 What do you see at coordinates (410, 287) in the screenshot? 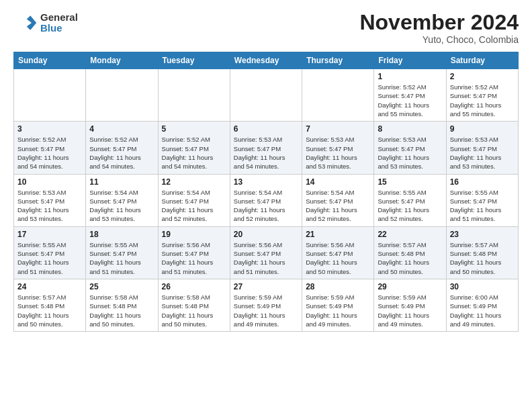
I see `day-number: 29` at bounding box center [410, 287].